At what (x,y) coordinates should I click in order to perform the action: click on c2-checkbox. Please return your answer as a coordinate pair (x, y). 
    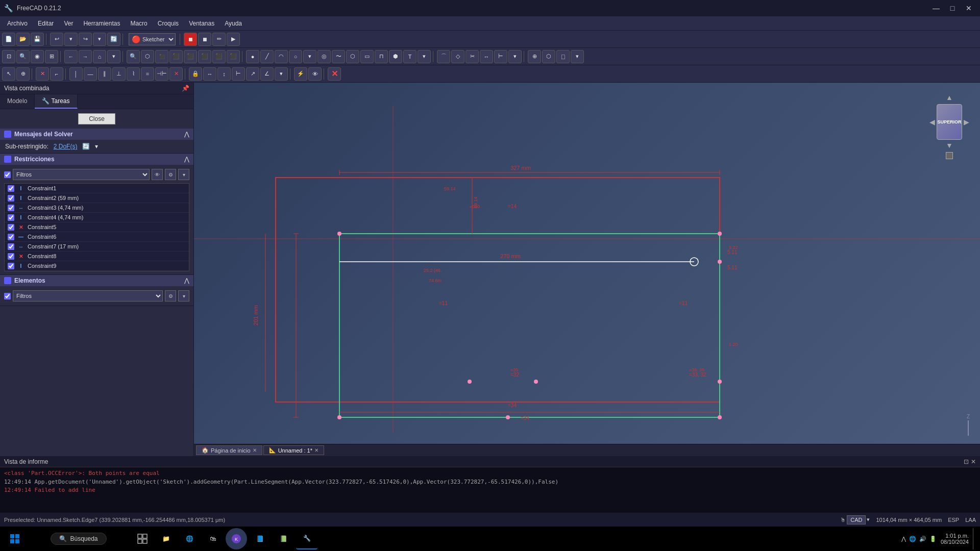
    Looking at the image, I should click on (11, 198).